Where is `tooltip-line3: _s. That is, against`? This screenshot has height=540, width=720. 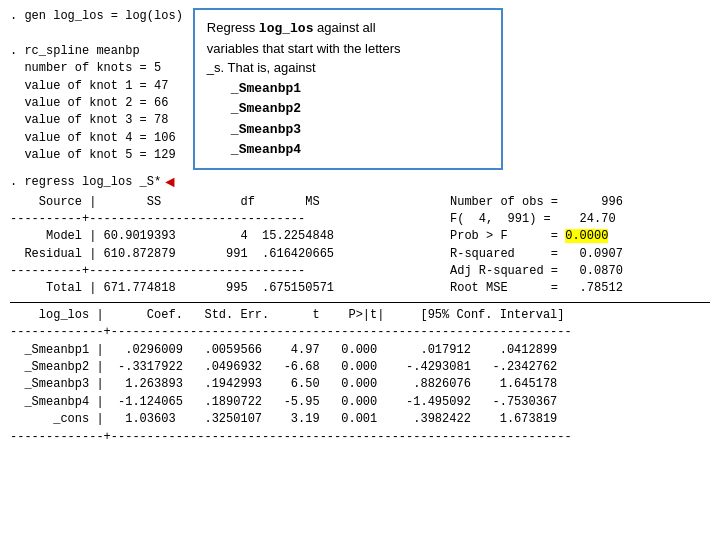 tooltip-line3: _s. That is, against is located at coordinates (262, 68).